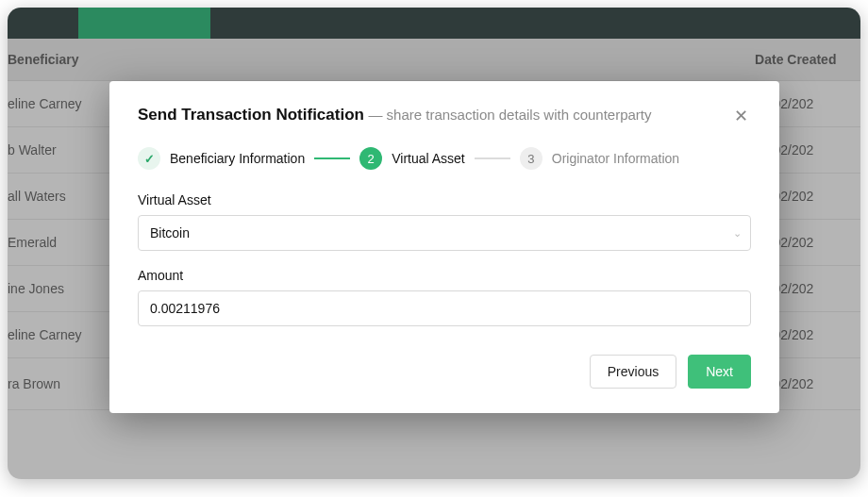  Describe the element at coordinates (444, 200) in the screenshot. I see `virtual-asset-label: Virtual Asset` at that location.